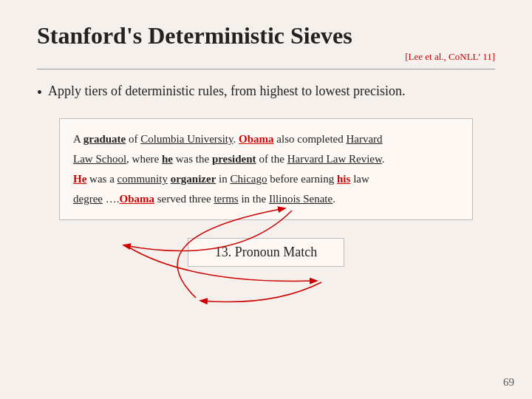  What do you see at coordinates (226, 199) in the screenshot?
I see `word-terms: terms` at bounding box center [226, 199].